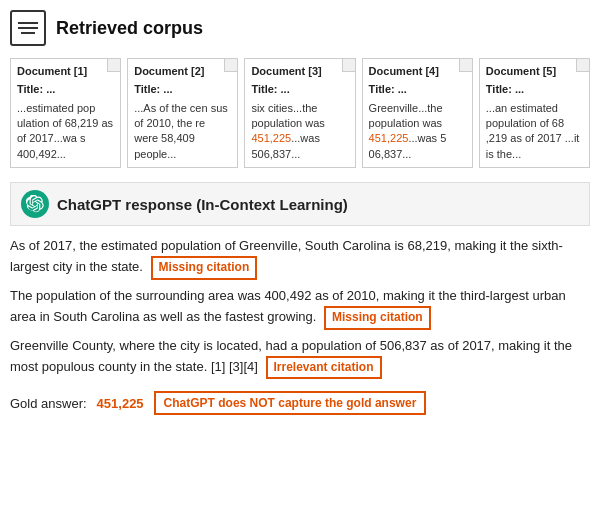  What do you see at coordinates (286, 256) in the screenshot?
I see `paragraph-1-text: As of 2017, the estimated population of …` at bounding box center [286, 256].